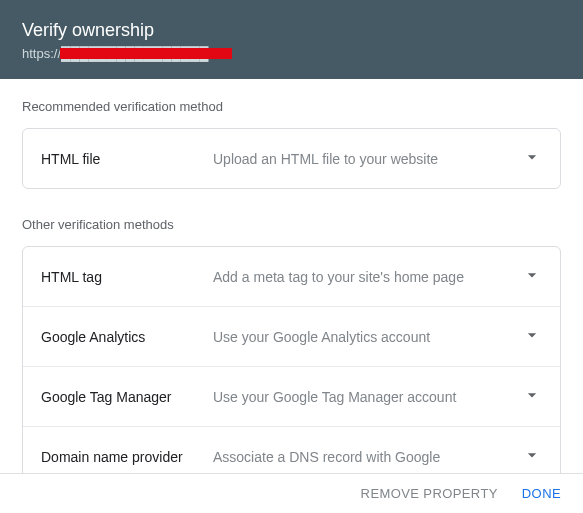  Describe the element at coordinates (292, 158) in the screenshot. I see `recommended-card: HTML file Upload an HTML file to your we…` at that location.